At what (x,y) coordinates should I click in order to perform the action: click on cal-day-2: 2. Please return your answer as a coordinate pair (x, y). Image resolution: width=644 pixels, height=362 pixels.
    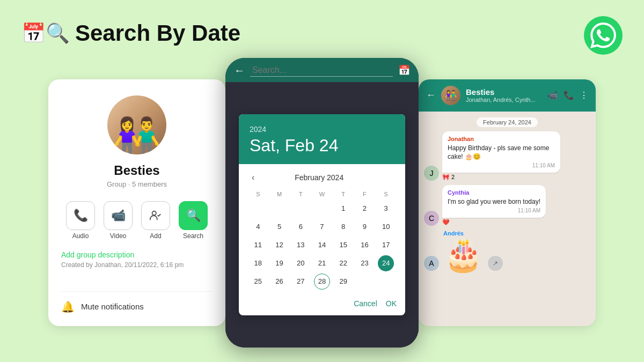
    Looking at the image, I should click on (364, 209).